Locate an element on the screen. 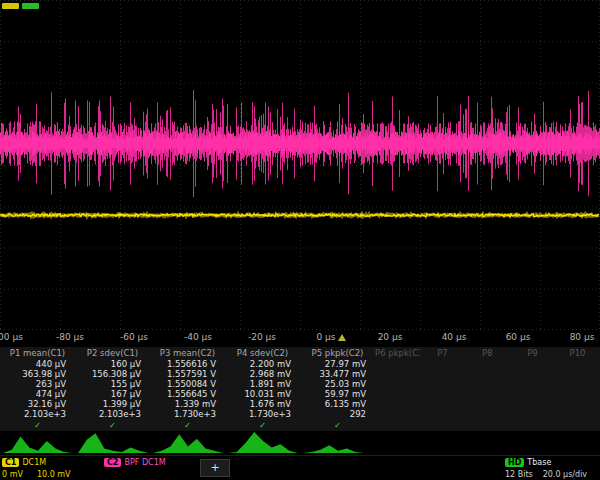 The height and width of the screenshot is (480, 600). measure-value-cell: 2.968 mV is located at coordinates (262, 374).